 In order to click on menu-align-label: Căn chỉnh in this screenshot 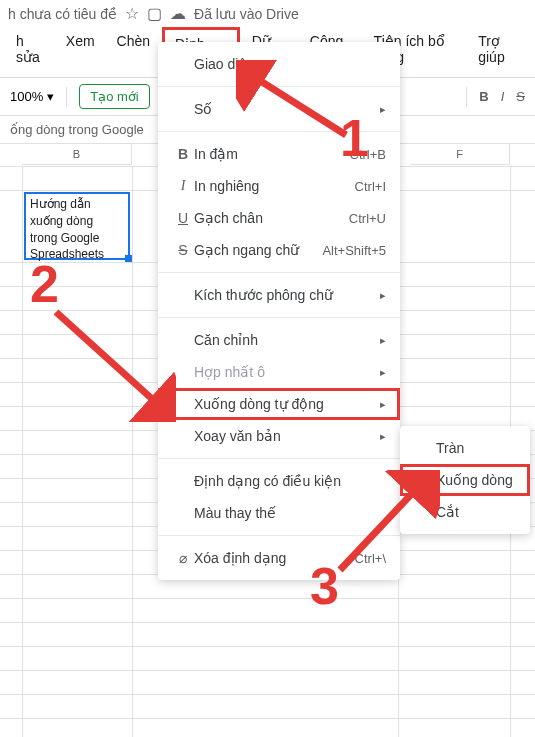, I will do `click(287, 340)`.